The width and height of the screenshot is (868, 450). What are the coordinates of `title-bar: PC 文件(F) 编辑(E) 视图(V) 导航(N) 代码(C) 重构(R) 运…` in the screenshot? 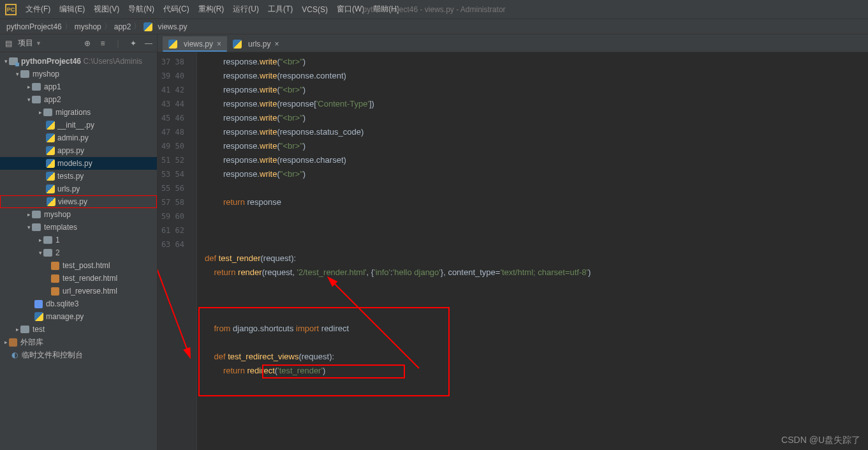 It's located at (434, 10).